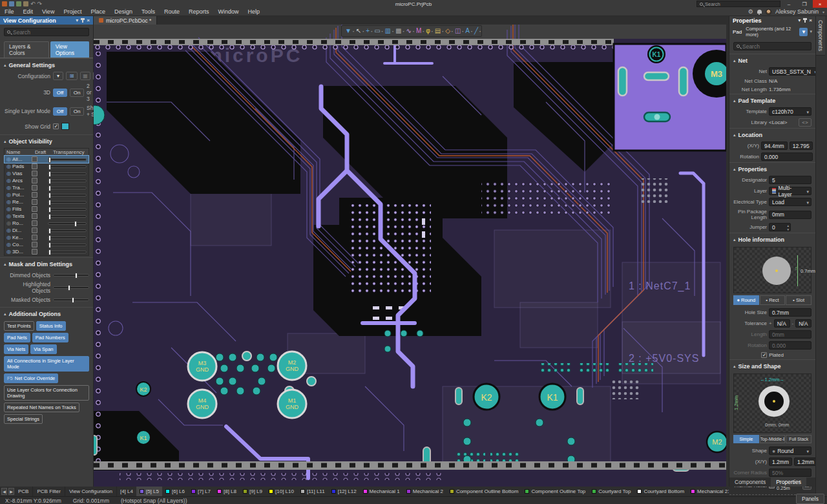 The image size is (827, 504). Describe the element at coordinates (788, 482) in the screenshot. I see `panel-tab-properties: Properties` at that location.